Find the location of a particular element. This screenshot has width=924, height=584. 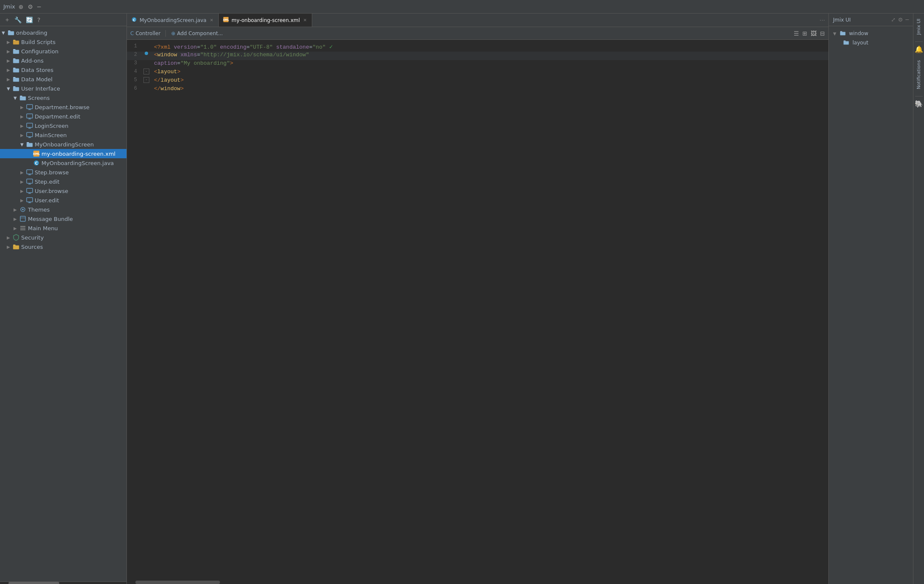

line-content-6: </window> is located at coordinates (490, 89).